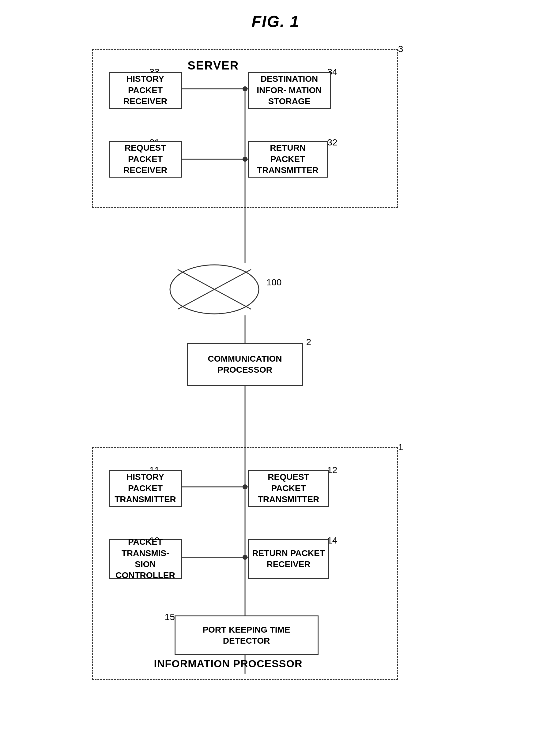  I want to click on port-keeping-time-detector-ref: 15, so click(170, 617).